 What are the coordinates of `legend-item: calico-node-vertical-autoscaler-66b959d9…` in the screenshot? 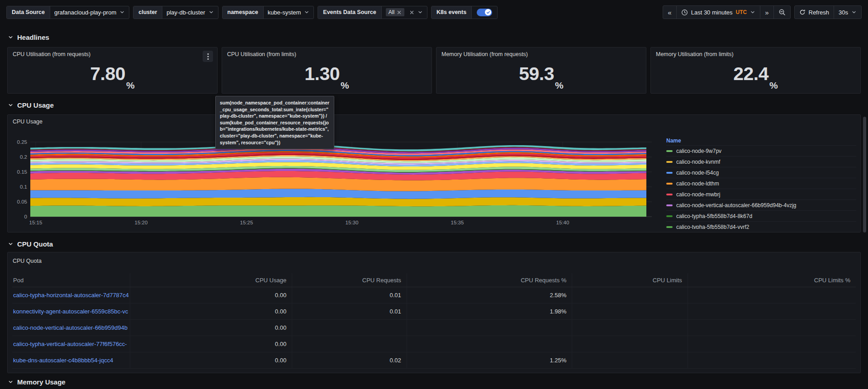 It's located at (761, 205).